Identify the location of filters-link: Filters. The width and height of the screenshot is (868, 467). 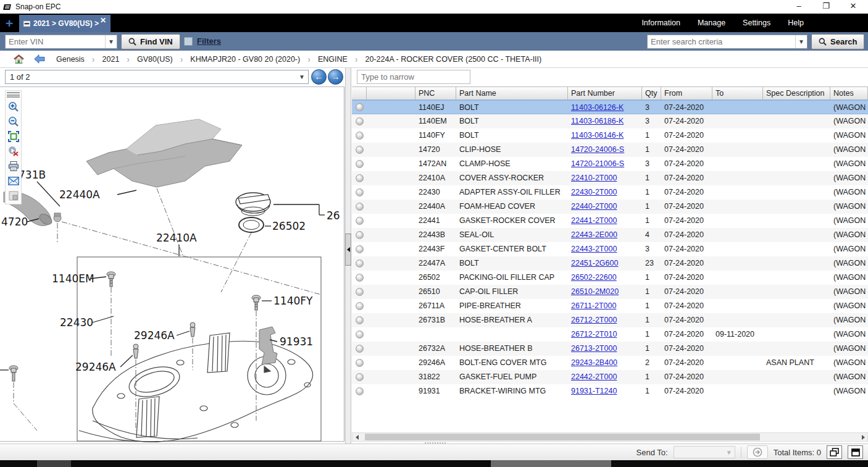
(209, 41).